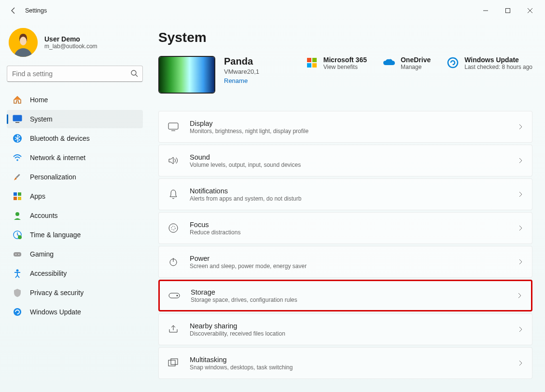 The image size is (545, 392). What do you see at coordinates (75, 206) in the screenshot?
I see `nav: Home System Bluetooth & devices Network …` at bounding box center [75, 206].